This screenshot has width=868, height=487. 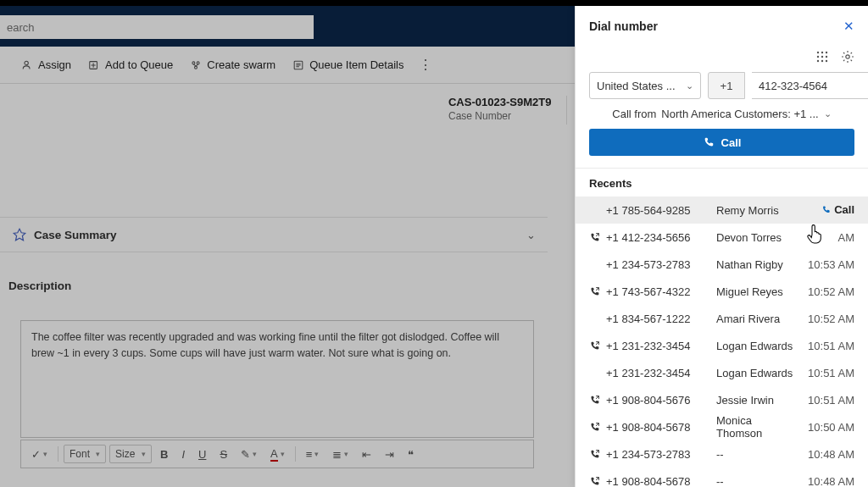 What do you see at coordinates (295, 454) in the screenshot?
I see `toolbar-separator` at bounding box center [295, 454].